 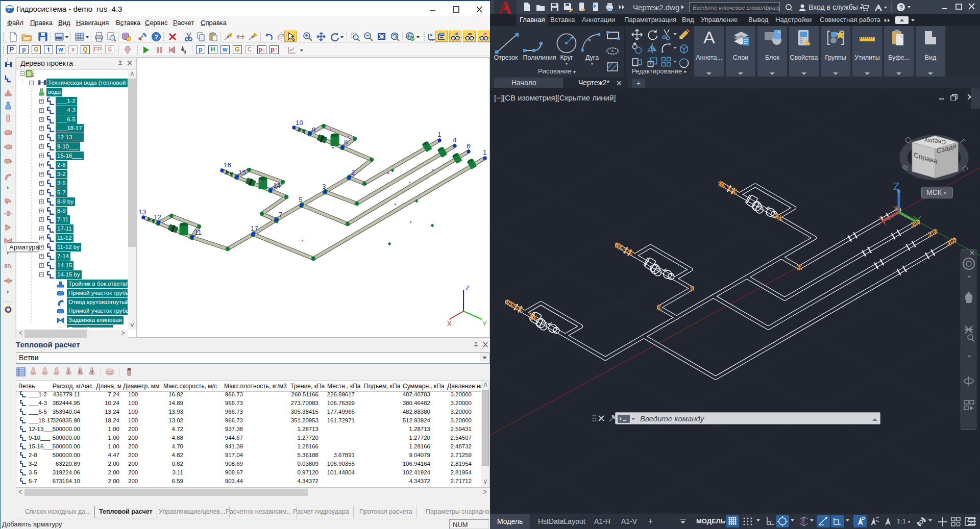 I want to click on svg-text: 2, so click(x=353, y=172).